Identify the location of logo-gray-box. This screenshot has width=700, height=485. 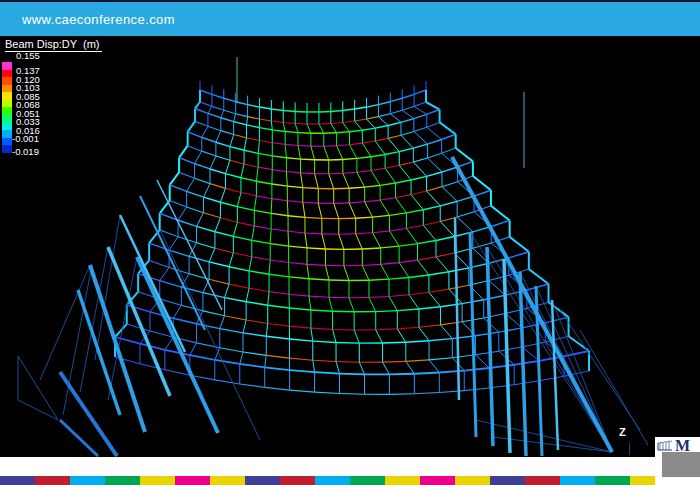
(681, 464).